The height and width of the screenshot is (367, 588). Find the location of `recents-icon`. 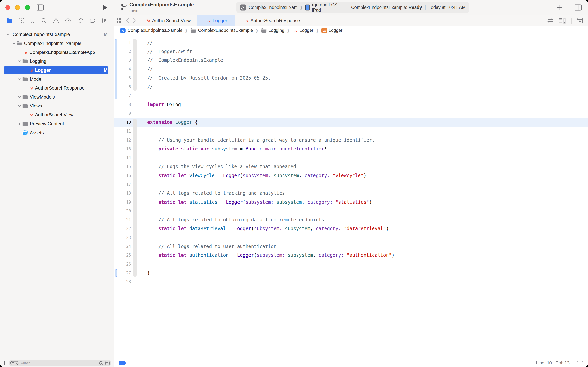

recents-icon is located at coordinates (101, 363).